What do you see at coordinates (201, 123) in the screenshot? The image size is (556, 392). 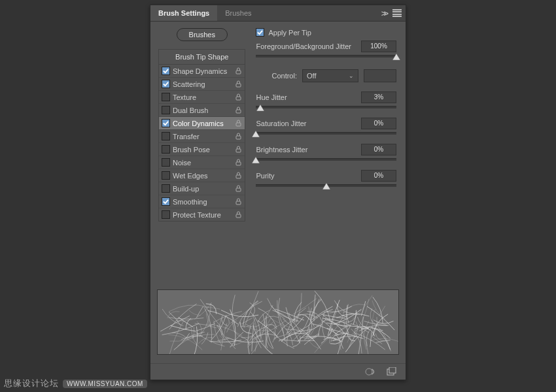 I see `option-row-color-dynamics: Color Dynamics` at bounding box center [201, 123].